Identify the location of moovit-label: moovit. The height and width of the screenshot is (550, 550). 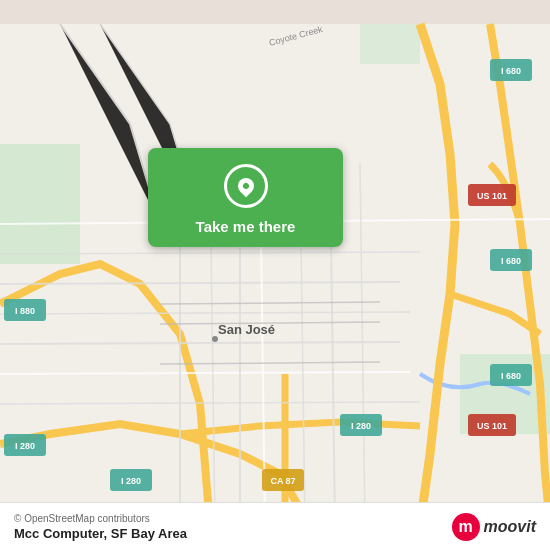
(510, 527).